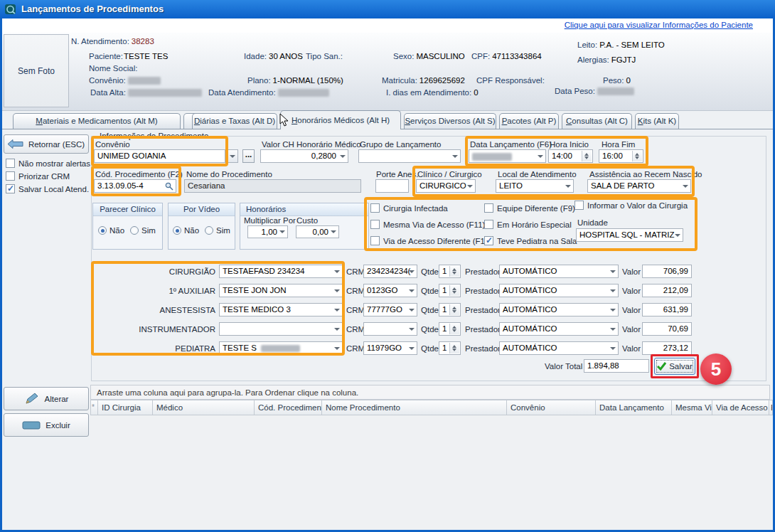  What do you see at coordinates (646, 174) in the screenshot?
I see `assistencia-rn-label: Assistência ao Recem Nascido` at bounding box center [646, 174].